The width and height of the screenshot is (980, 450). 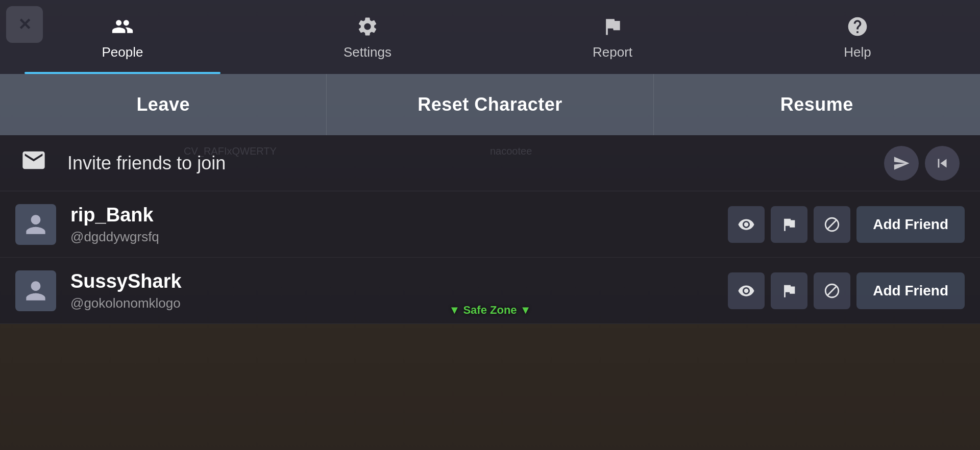 What do you see at coordinates (490, 105) in the screenshot?
I see `action-row: Leave Reset Character Resume` at bounding box center [490, 105].